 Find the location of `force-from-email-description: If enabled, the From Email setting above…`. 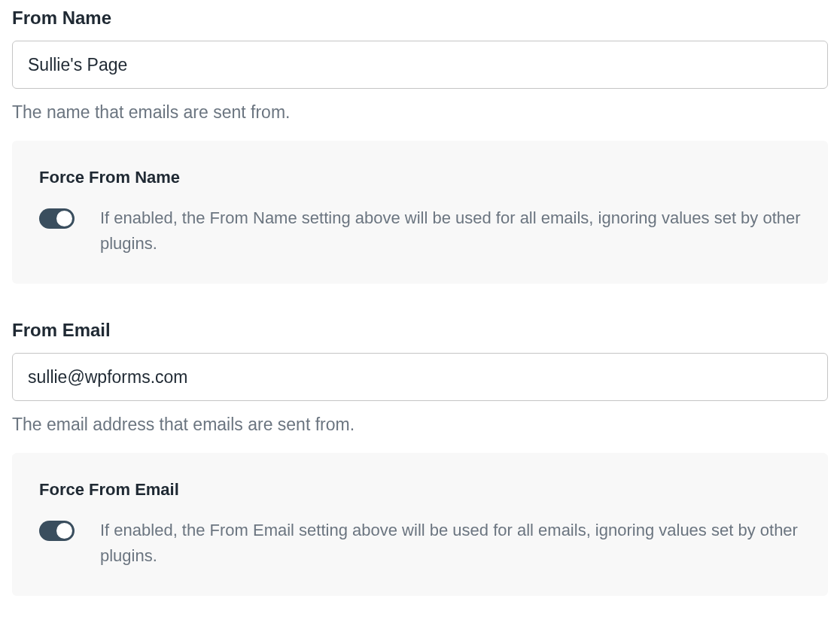

force-from-email-description: If enabled, the From Email setting above… is located at coordinates (450, 543).